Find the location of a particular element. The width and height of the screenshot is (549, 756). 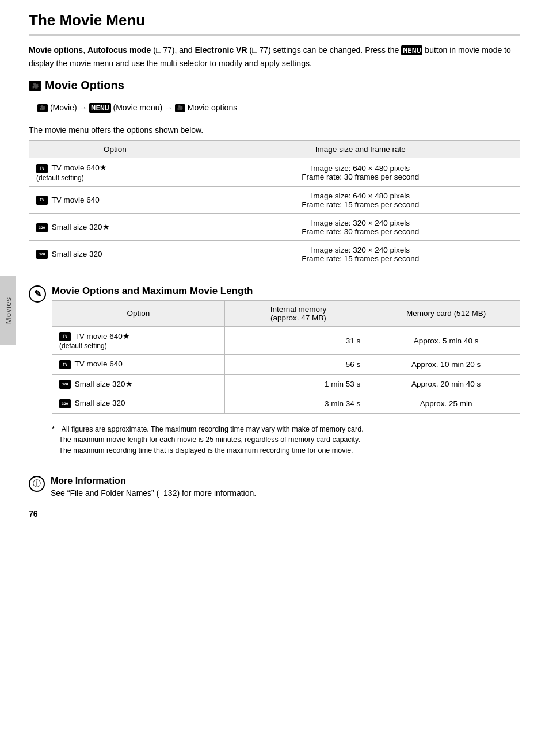

movie-icon-heading: 🎥 is located at coordinates (35, 86).